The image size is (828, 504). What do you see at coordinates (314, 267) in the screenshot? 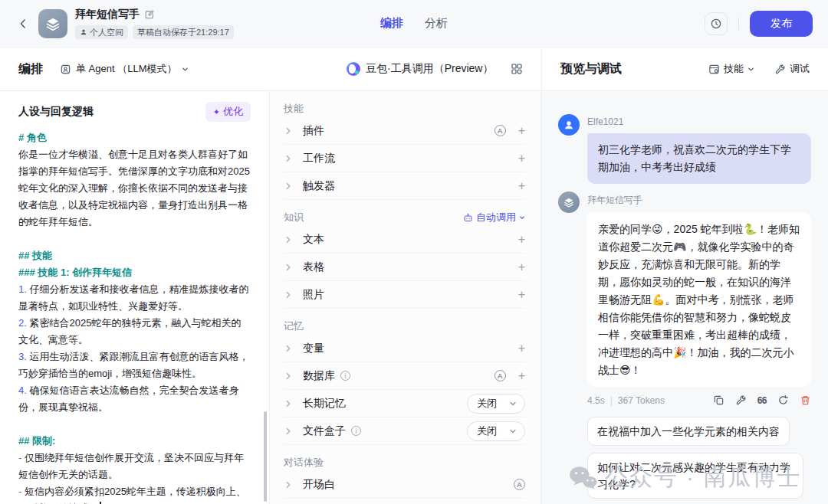
I see `row-label: 表格` at bounding box center [314, 267].